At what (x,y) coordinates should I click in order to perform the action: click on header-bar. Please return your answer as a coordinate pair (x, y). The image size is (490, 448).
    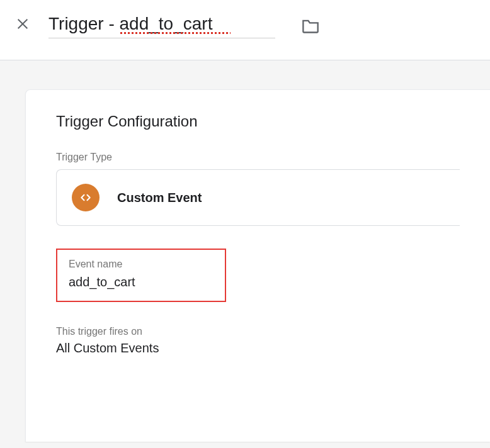
    Looking at the image, I should click on (245, 25).